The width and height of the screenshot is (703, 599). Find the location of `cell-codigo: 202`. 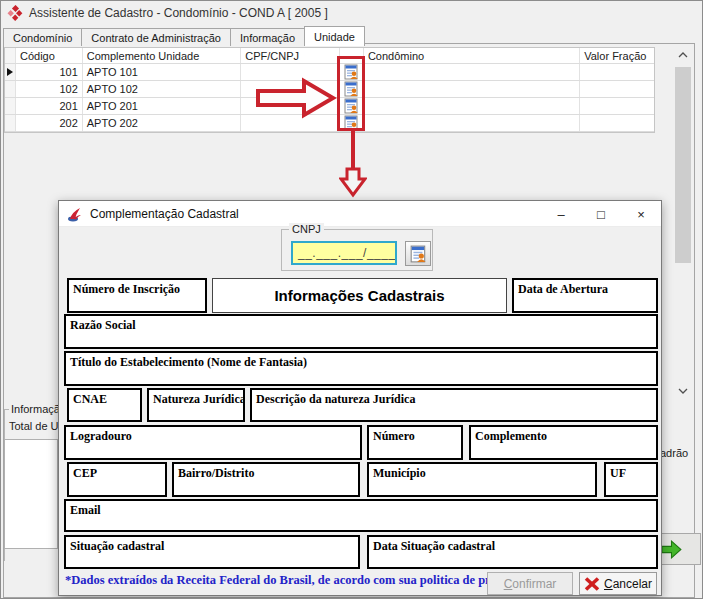

cell-codigo: 202 is located at coordinates (50, 123).